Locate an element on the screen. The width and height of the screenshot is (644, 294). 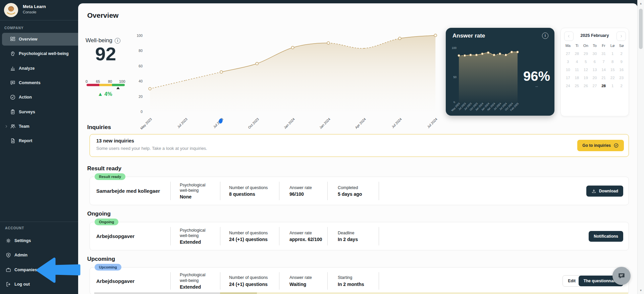
chevron-right-icon is located at coordinates (6, 126).